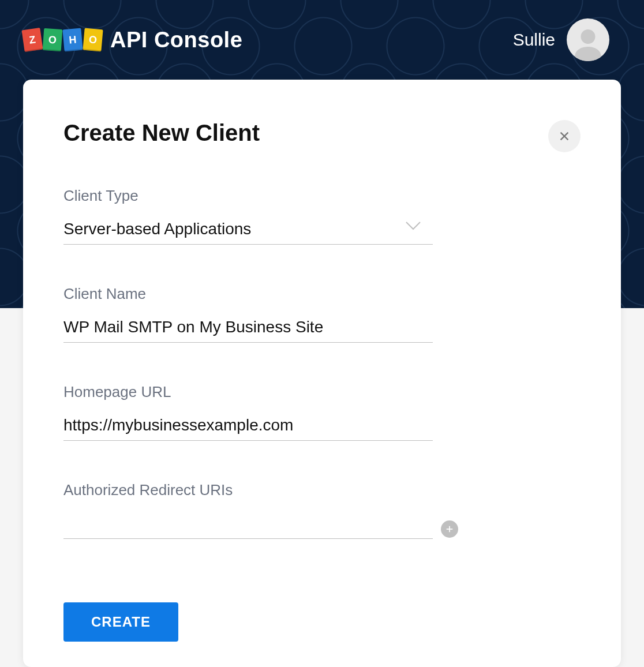  What do you see at coordinates (62, 40) in the screenshot?
I see `zoho-logo: Z O H O` at bounding box center [62, 40].